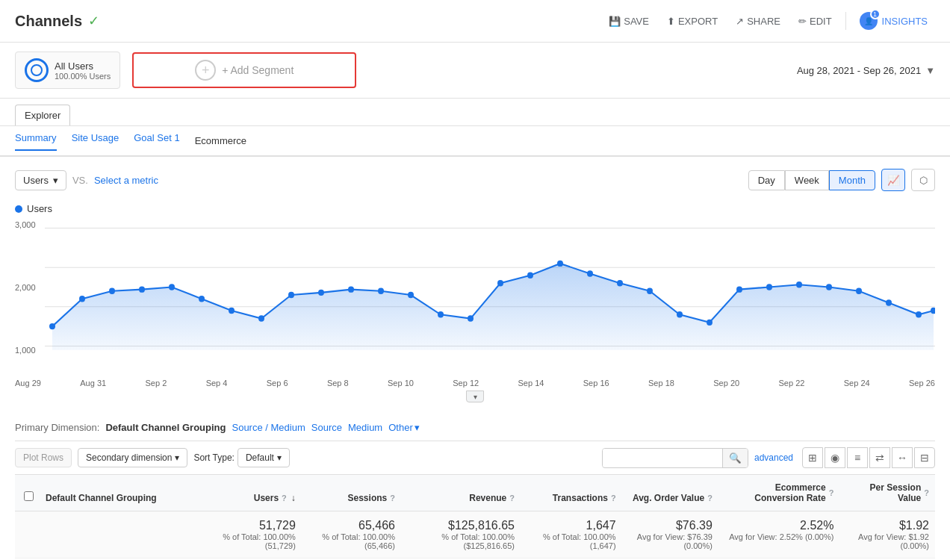 The width and height of the screenshot is (950, 560). What do you see at coordinates (166, 427) in the screenshot?
I see `primary-dim-active: Default Channel Grouping` at bounding box center [166, 427].